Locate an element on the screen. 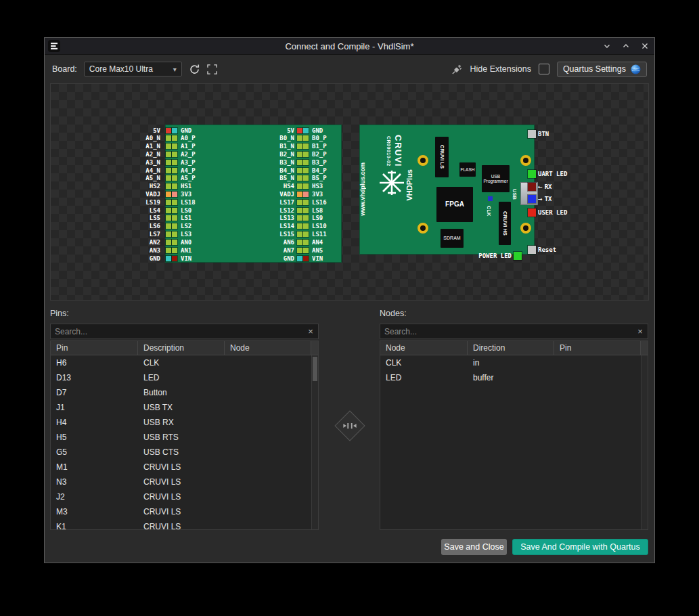 This screenshot has height=616, width=699. column-header: Description is located at coordinates (181, 348).